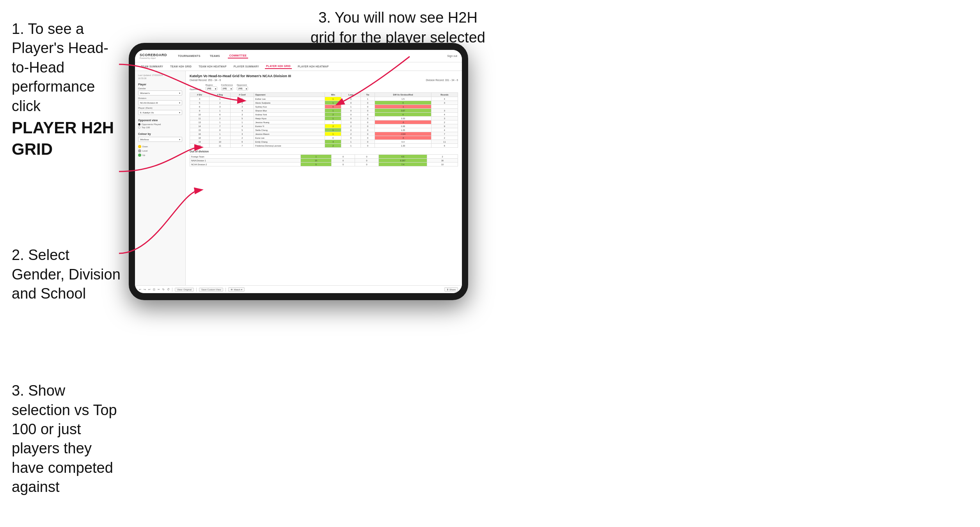  What do you see at coordinates (160, 98) in the screenshot?
I see `division-label: Division` at bounding box center [160, 98].